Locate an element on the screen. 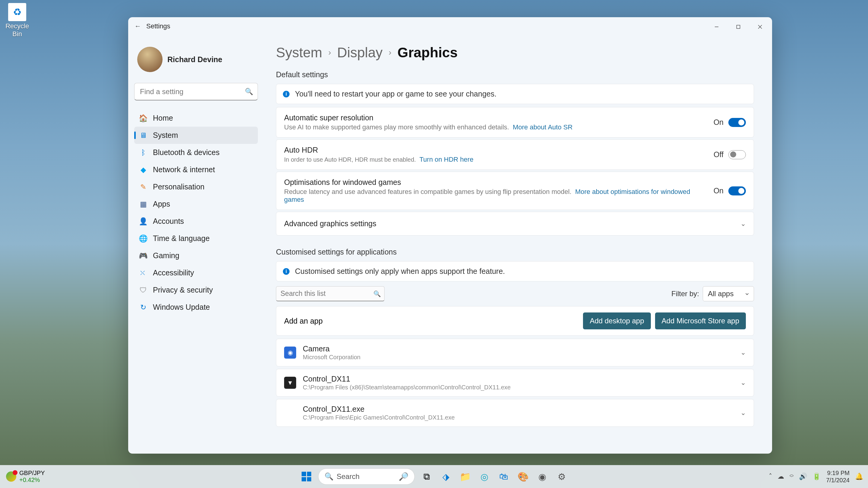 Image resolution: width=868 pixels, height=488 pixels. sidebar-item-personalisation: ✎Personalisation is located at coordinates (196, 187).